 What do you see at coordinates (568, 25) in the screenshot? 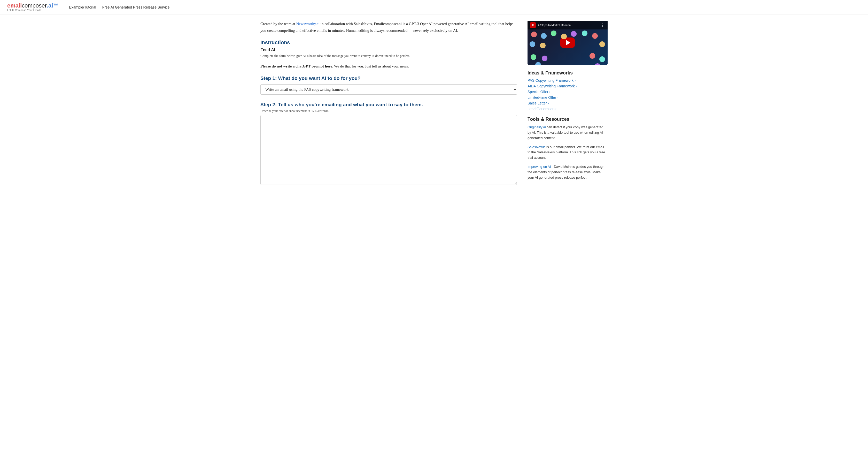
I see `video-title-text: 4 Steps to Market Domina...` at bounding box center [568, 25].